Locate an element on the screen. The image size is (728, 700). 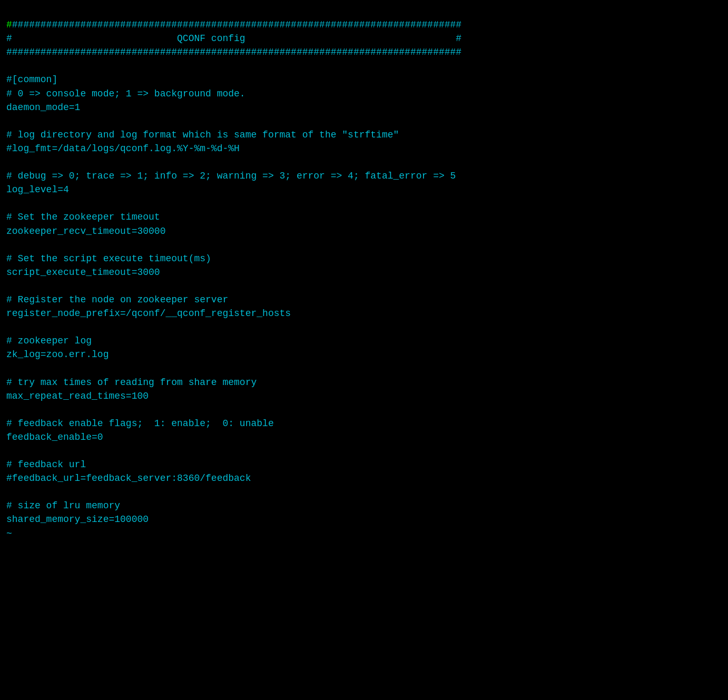
terminal-line-32: # feedback url is located at coordinates (364, 465).